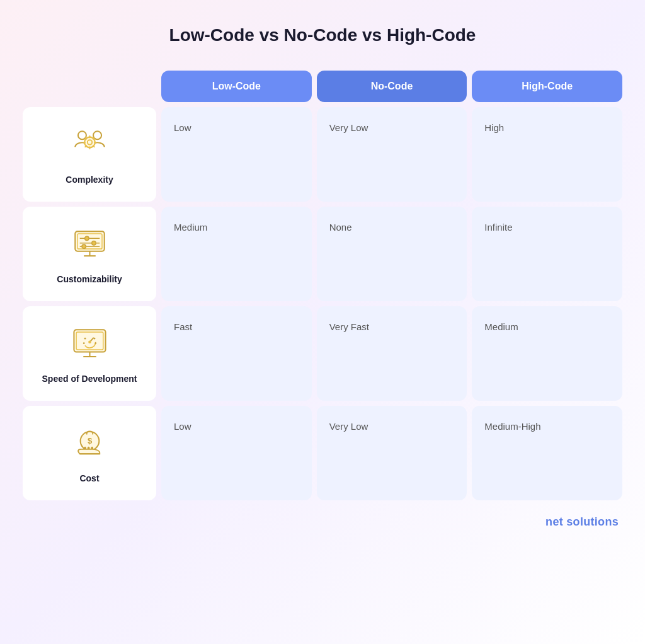 This screenshot has height=644, width=645. I want to click on customizability-nocode-cell: None, so click(392, 254).